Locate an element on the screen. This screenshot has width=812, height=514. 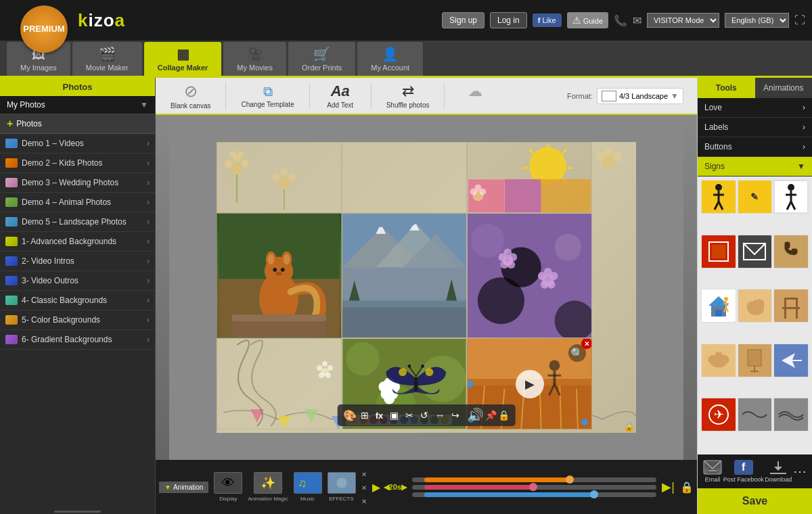
sign-pedestrian-yellow is located at coordinates (719, 197).